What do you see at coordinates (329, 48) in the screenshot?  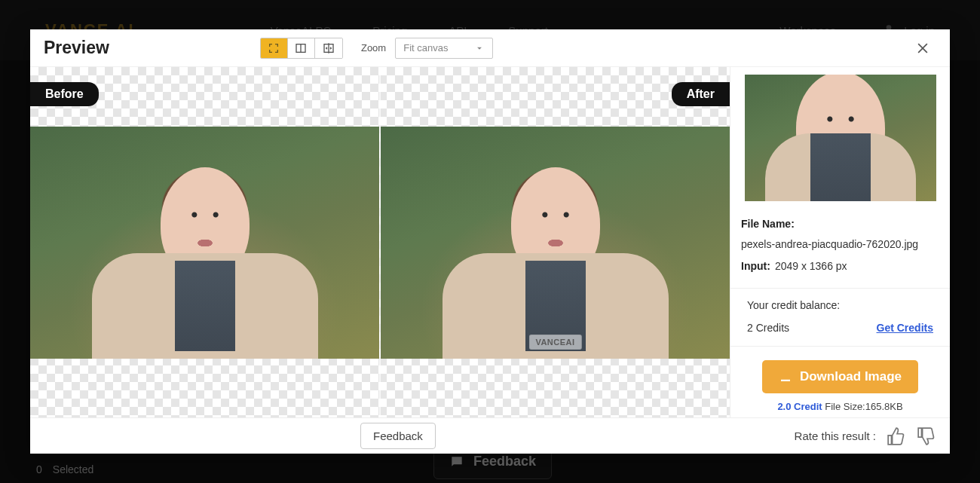 I see `view-slider-button` at bounding box center [329, 48].